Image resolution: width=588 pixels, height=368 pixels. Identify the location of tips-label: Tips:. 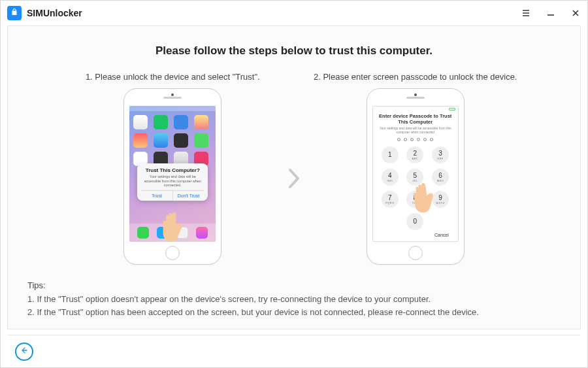
(294, 286).